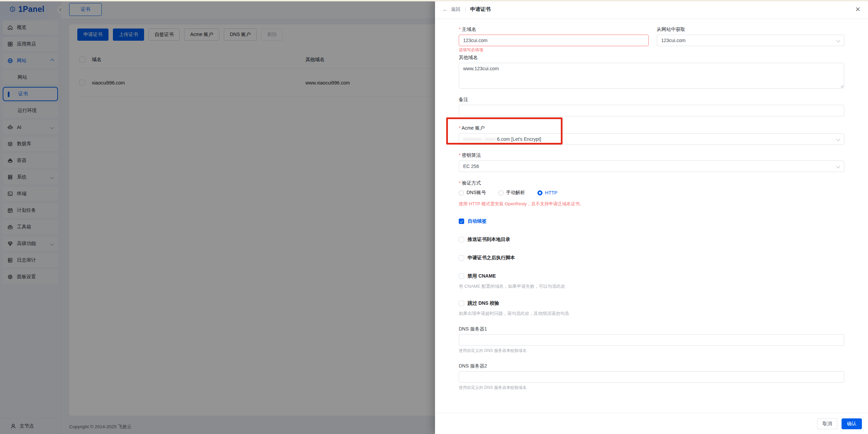  What do you see at coordinates (827, 424) in the screenshot?
I see `cancel-button: 取消` at bounding box center [827, 424].